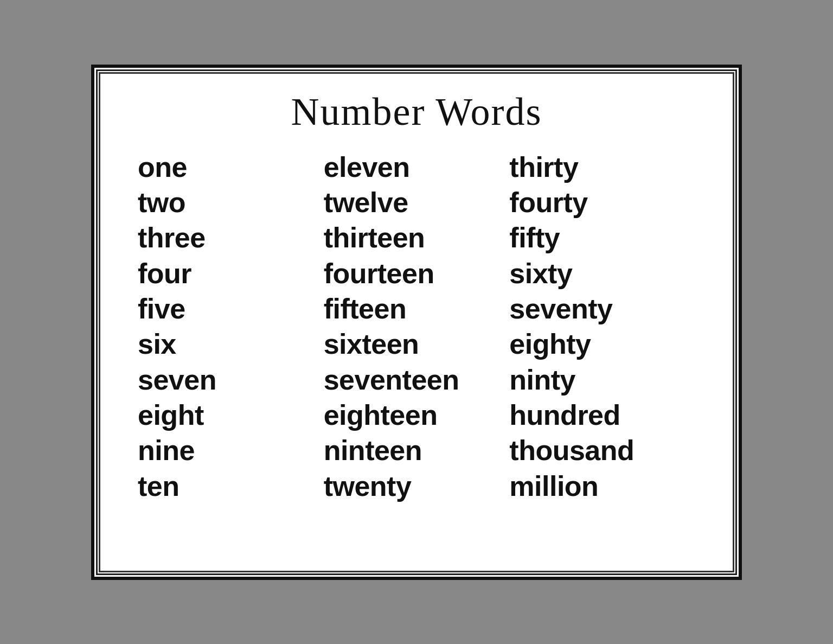 The image size is (833, 644). I want to click on column-col2: eleventwelvethirteenfourteenfifteensixte…, so click(416, 327).